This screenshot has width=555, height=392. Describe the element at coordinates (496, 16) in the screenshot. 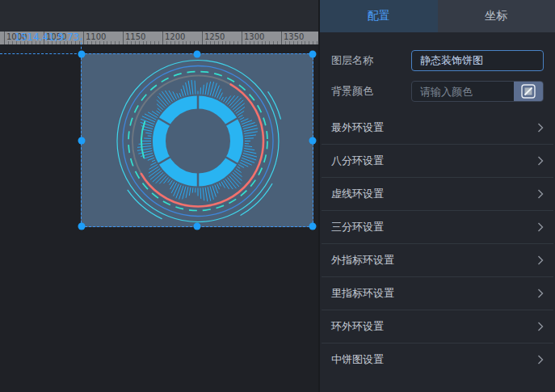

I see `tab-coordinates: 坐标` at that location.